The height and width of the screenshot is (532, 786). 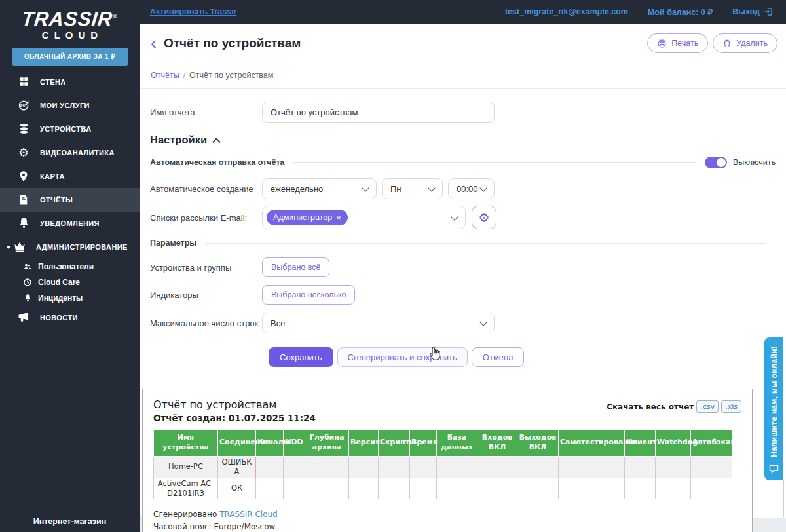 I want to click on report-column-header: Соединение, so click(x=237, y=443).